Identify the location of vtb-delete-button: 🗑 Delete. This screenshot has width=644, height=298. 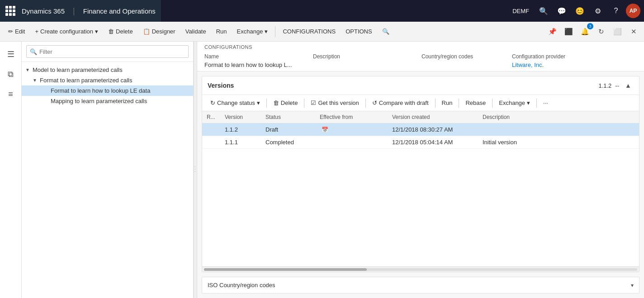
(286, 103).